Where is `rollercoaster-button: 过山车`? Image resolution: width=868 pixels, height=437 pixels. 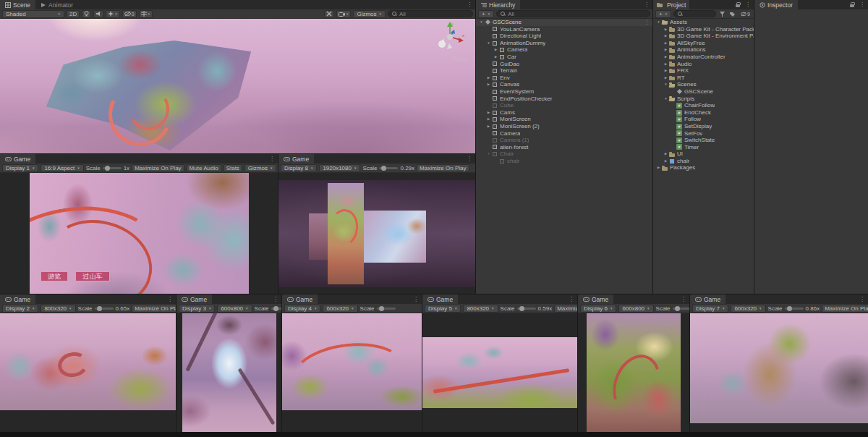
rollercoaster-button: 过山车 is located at coordinates (93, 276).